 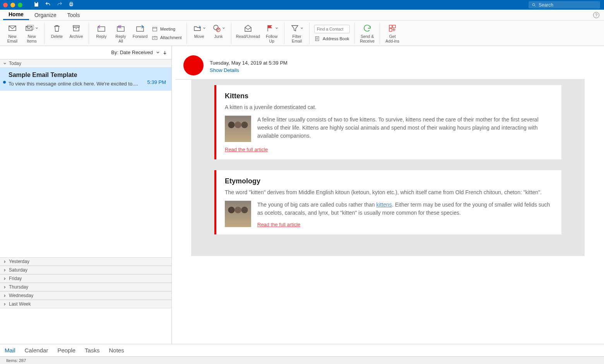 I want to click on article-card-etymology: Etymology The word "kitten" derives from…, so click(x=388, y=202).